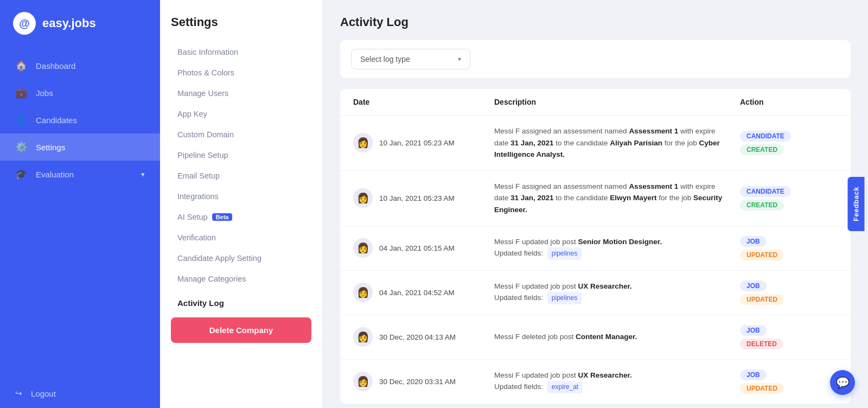  Describe the element at coordinates (24, 23) in the screenshot. I see `logo-icon: @` at that location.